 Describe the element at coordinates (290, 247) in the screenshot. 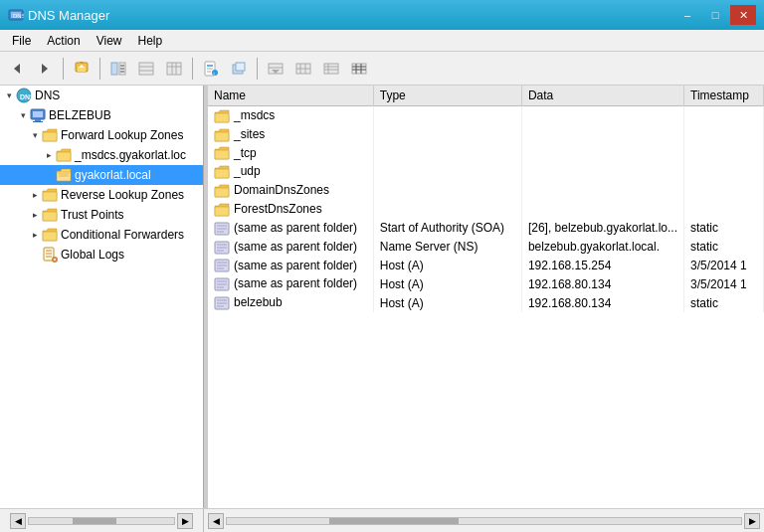

I see `cell-name: (same as parent folder)` at that location.